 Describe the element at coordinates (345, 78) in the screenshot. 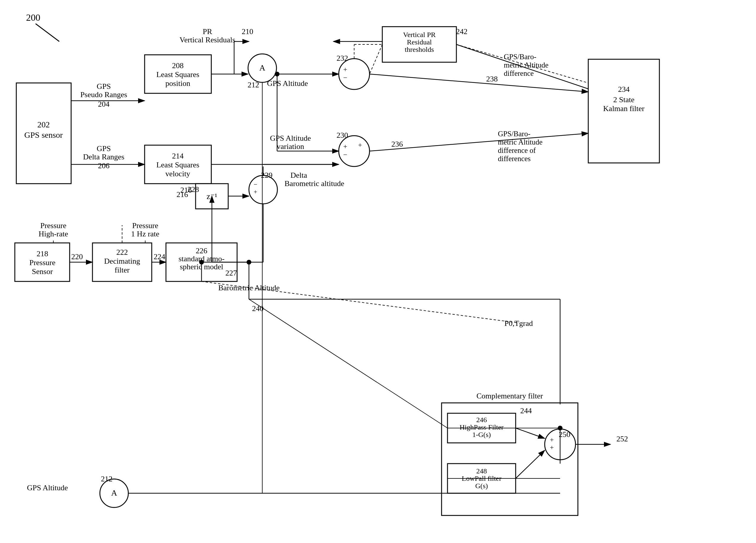

I see `minus-232: −` at that location.